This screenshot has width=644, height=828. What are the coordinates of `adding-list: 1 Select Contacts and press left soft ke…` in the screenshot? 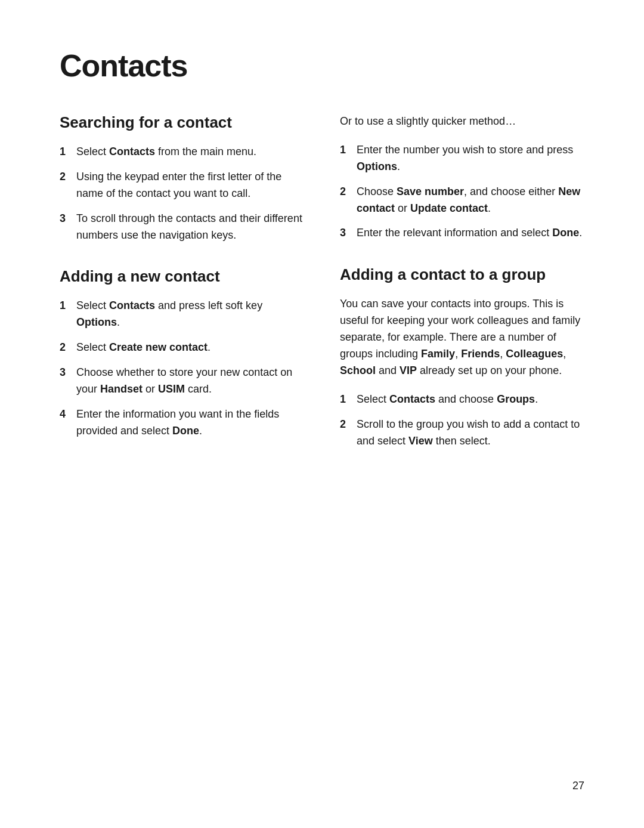 It's located at (182, 369).